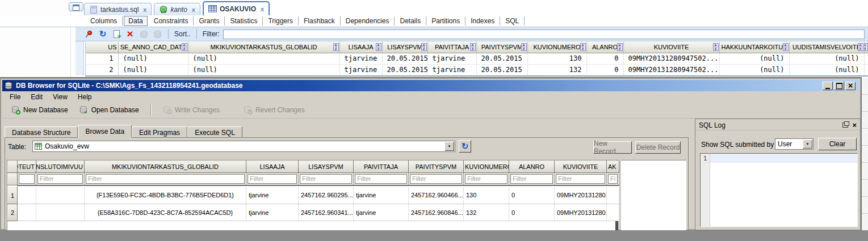  What do you see at coordinates (837, 144) in the screenshot?
I see `clear-button: Clear` at bounding box center [837, 144].